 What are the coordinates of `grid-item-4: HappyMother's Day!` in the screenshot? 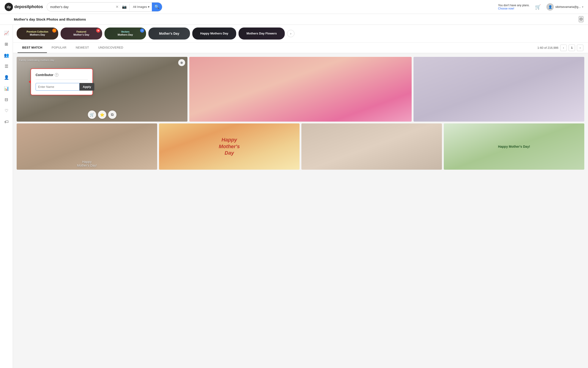 It's located at (87, 147).